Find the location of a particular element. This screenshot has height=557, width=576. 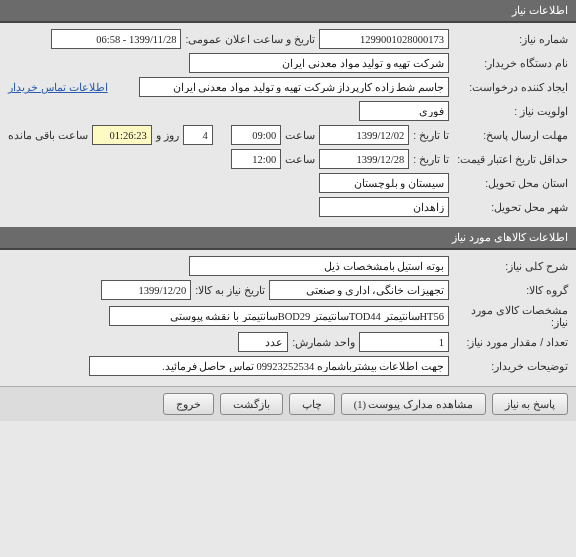

timer-field is located at coordinates (122, 135).